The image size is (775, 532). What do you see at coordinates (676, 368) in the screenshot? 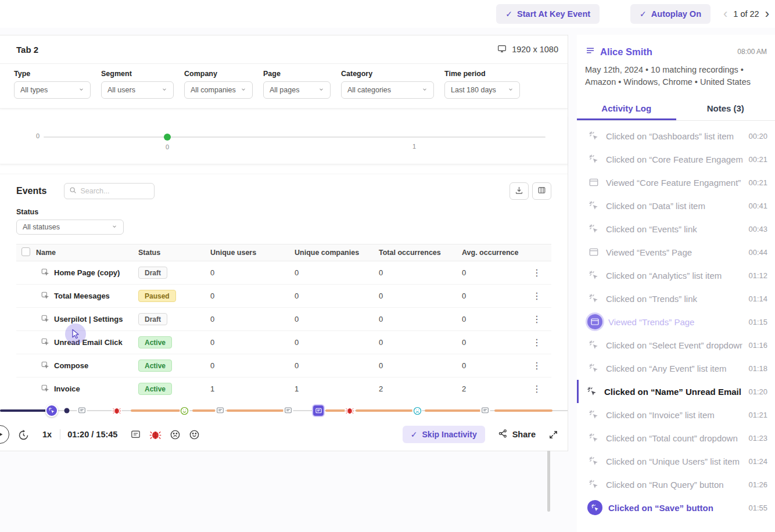
I see `activity-item: Clicked on “Any Event” list item 01:18` at bounding box center [676, 368].